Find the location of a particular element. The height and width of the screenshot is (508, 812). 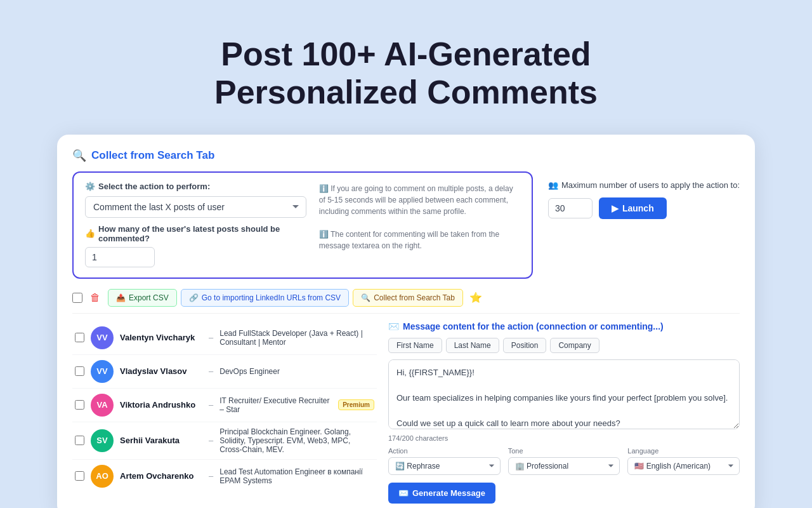

action-select: Comment the last X posts of user is located at coordinates (195, 207).